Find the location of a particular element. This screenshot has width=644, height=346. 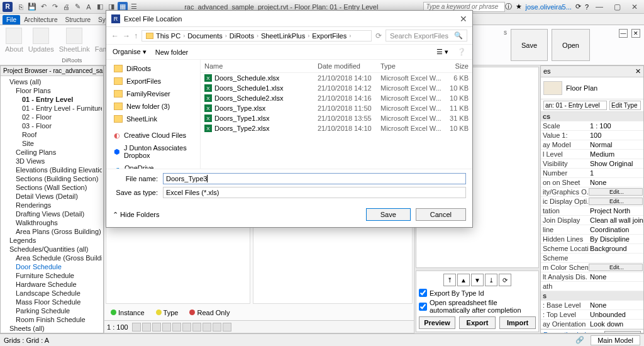

nav-back-icon: ← is located at coordinates (115, 36).